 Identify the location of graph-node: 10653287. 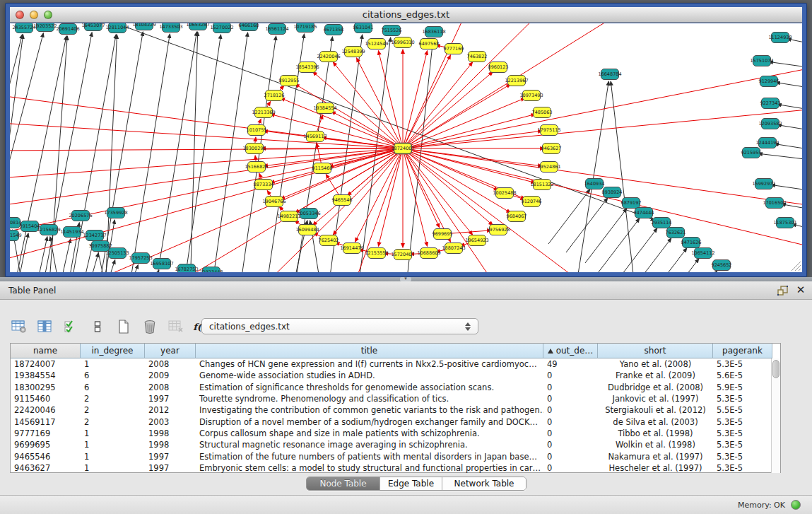
(198, 27).